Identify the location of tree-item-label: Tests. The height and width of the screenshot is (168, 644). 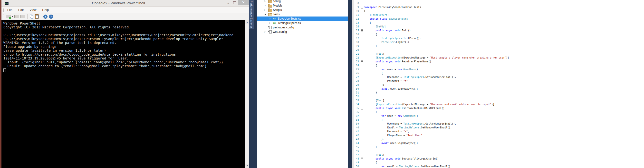
(276, 14).